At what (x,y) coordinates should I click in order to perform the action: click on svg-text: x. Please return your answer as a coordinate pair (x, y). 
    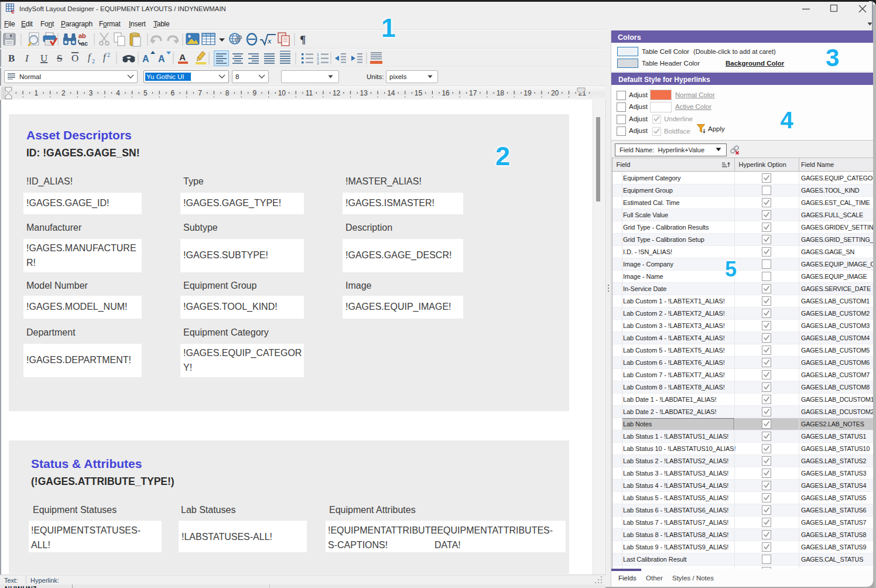
    Looking at the image, I should click on (269, 41).